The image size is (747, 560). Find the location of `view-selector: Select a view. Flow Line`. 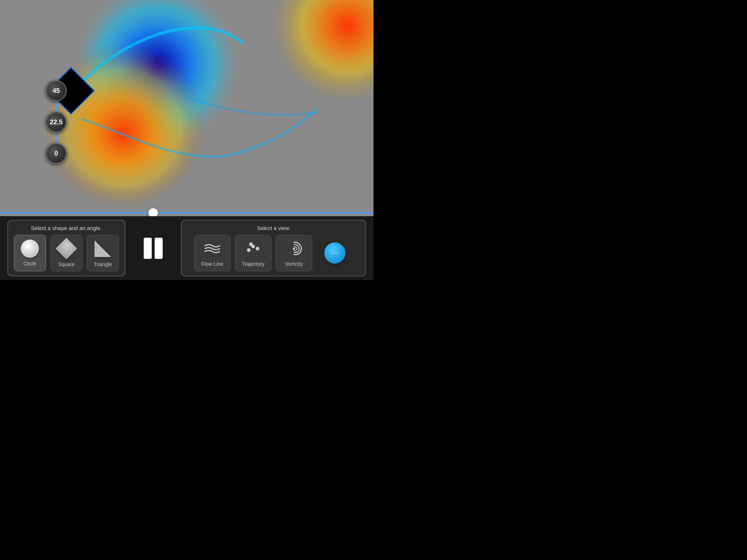

view-selector: Select a view. Flow Line is located at coordinates (274, 248).